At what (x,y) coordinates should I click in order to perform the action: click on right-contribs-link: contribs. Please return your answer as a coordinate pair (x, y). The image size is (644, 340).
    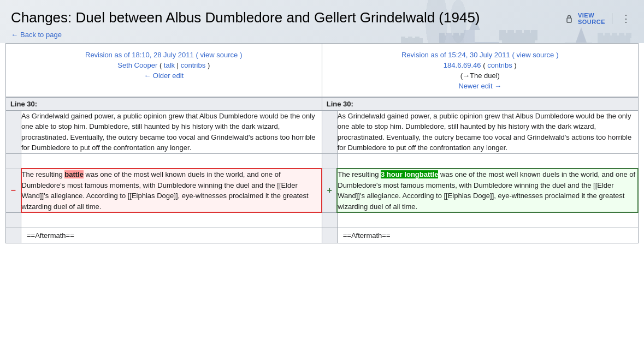
    Looking at the image, I should click on (500, 65).